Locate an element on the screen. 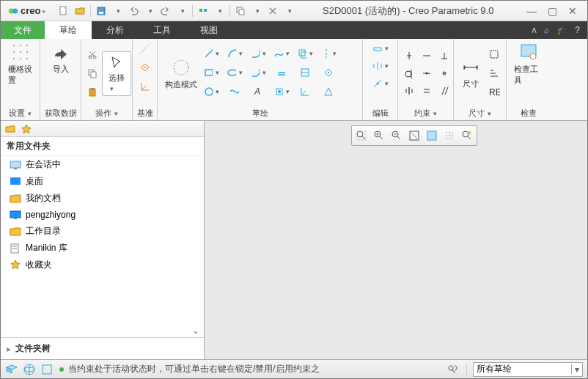 Image resolution: width=588 pixels, height=379 pixels. sketcher-display-button is located at coordinates (467, 136).